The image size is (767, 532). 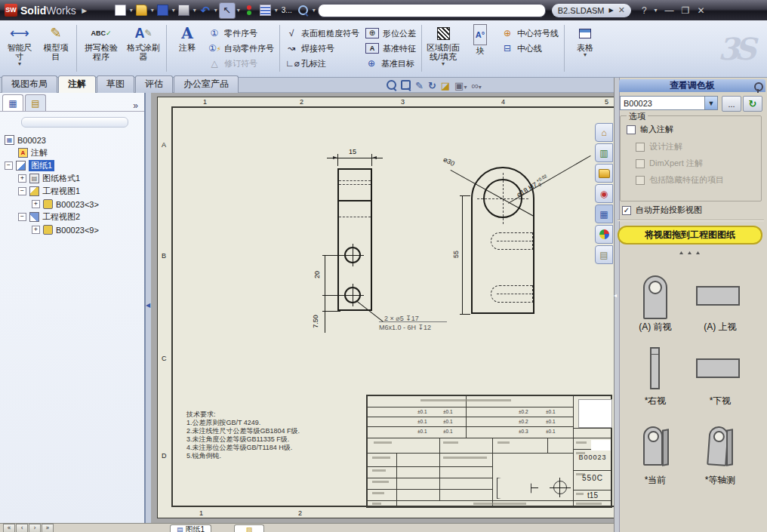 I want to click on open-caret-icon: ▾, so click(x=152, y=11).